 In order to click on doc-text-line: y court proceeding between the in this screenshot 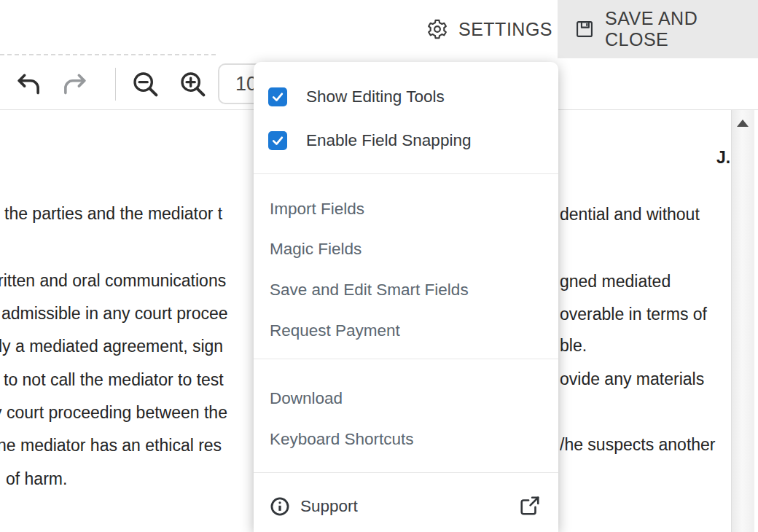, I will do `click(114, 412)`.